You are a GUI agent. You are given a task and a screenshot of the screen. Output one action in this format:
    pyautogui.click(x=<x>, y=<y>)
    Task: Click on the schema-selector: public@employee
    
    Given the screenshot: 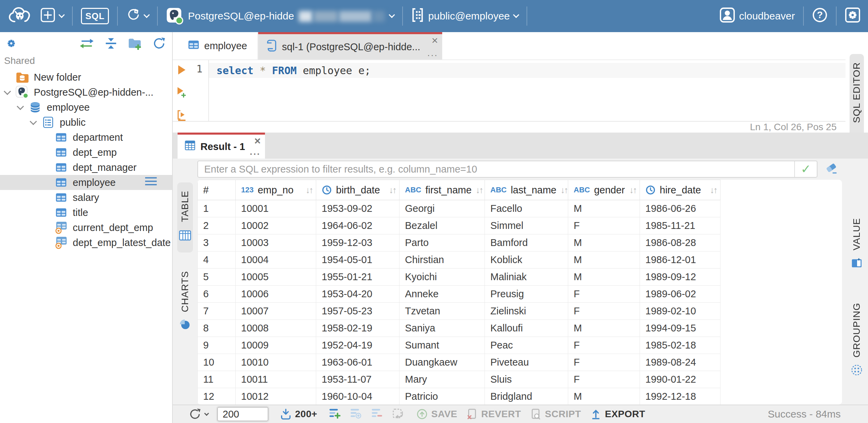 What is the action you would take?
    pyautogui.click(x=465, y=16)
    